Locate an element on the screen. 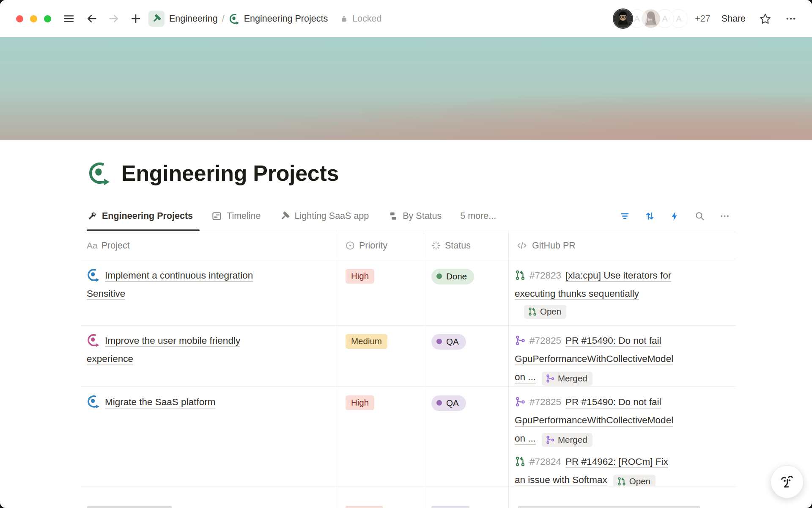 Image resolution: width=812 pixels, height=508 pixels. pr-number: #72824 is located at coordinates (546, 461).